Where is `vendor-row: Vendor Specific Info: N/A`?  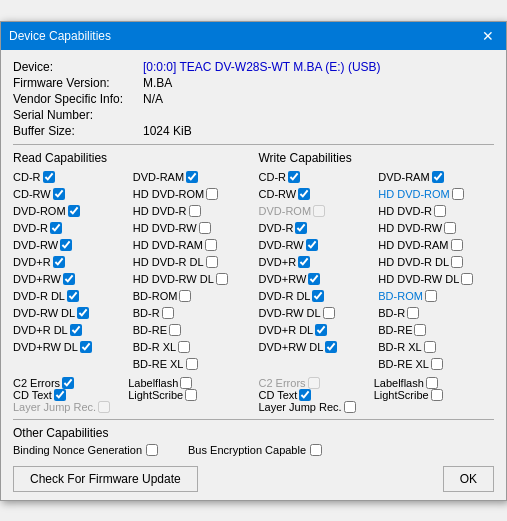
vendor-row: Vendor Specific Info: N/A is located at coordinates (254, 99).